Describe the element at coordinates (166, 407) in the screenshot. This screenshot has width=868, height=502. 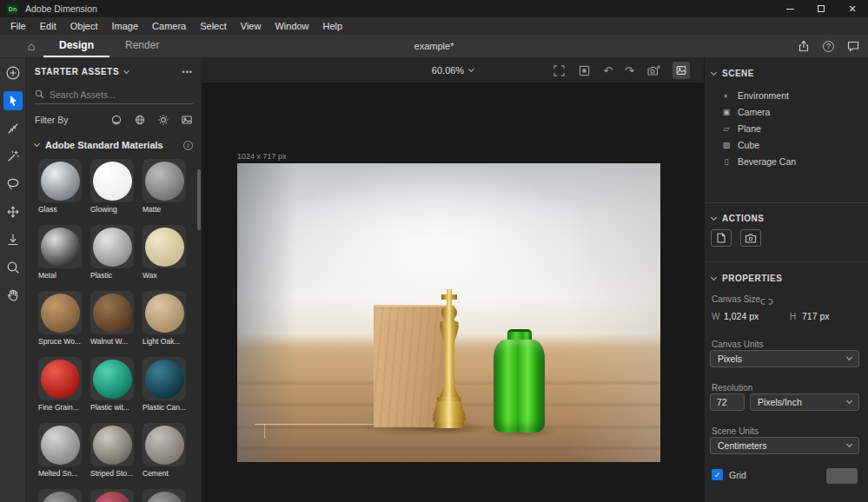
I see `material-label: Plastic Can...` at that location.